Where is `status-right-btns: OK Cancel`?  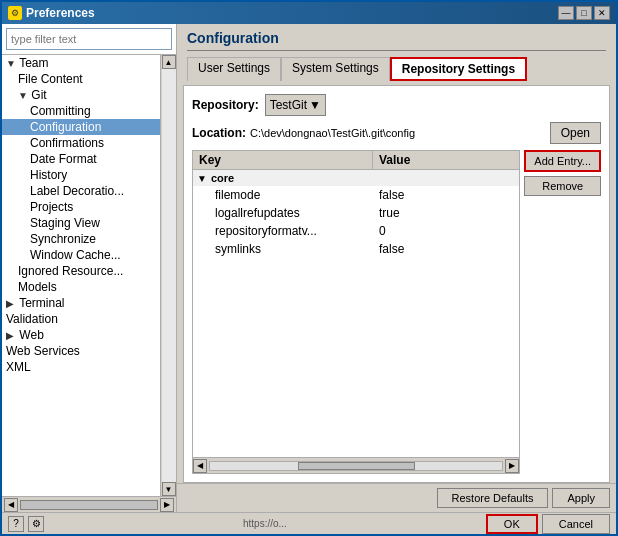
status-right-btns: OK Cancel is located at coordinates (548, 524).